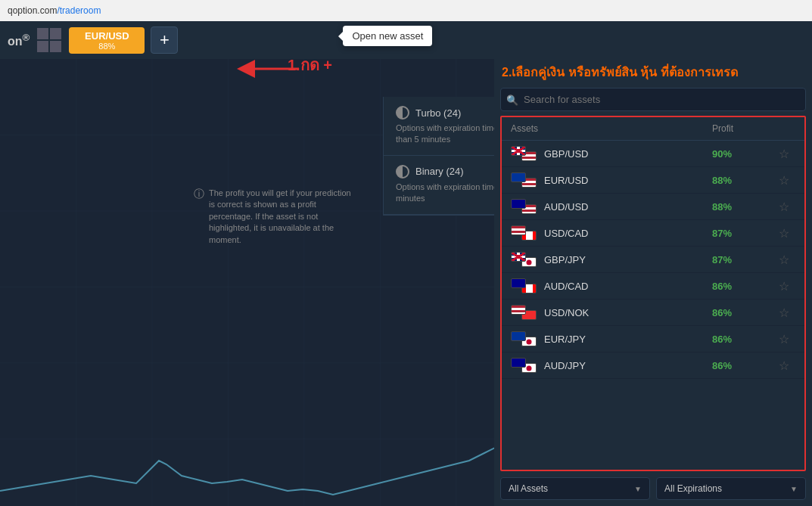 Image resolution: width=812 pixels, height=506 pixels. I want to click on asset-profit: 90%, so click(742, 154).